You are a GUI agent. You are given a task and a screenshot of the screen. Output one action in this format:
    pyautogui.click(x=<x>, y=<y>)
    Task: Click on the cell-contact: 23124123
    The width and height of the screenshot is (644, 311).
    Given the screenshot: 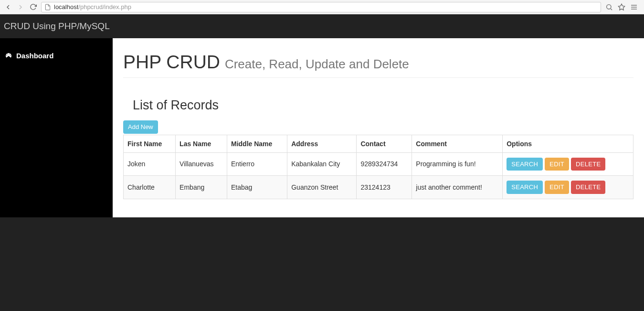 What is the action you would take?
    pyautogui.click(x=384, y=187)
    